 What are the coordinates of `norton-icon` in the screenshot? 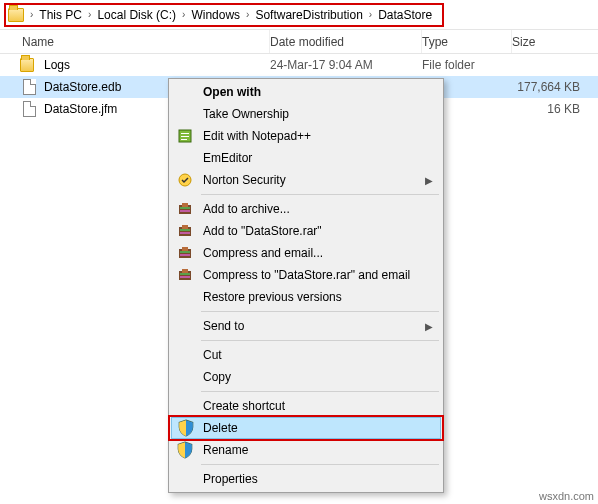 It's located at (185, 180).